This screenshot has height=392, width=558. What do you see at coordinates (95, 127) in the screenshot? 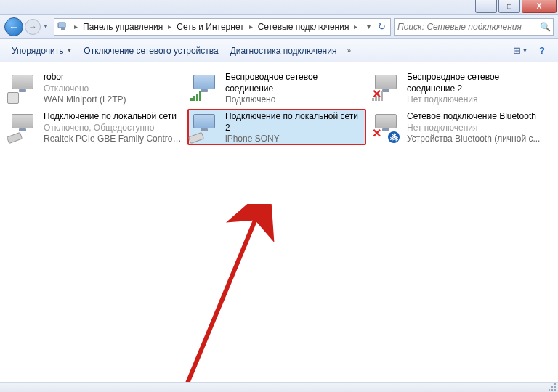
I see `connection-item-lan-1: Подключение по локальной сети Отключено,…` at bounding box center [95, 127].